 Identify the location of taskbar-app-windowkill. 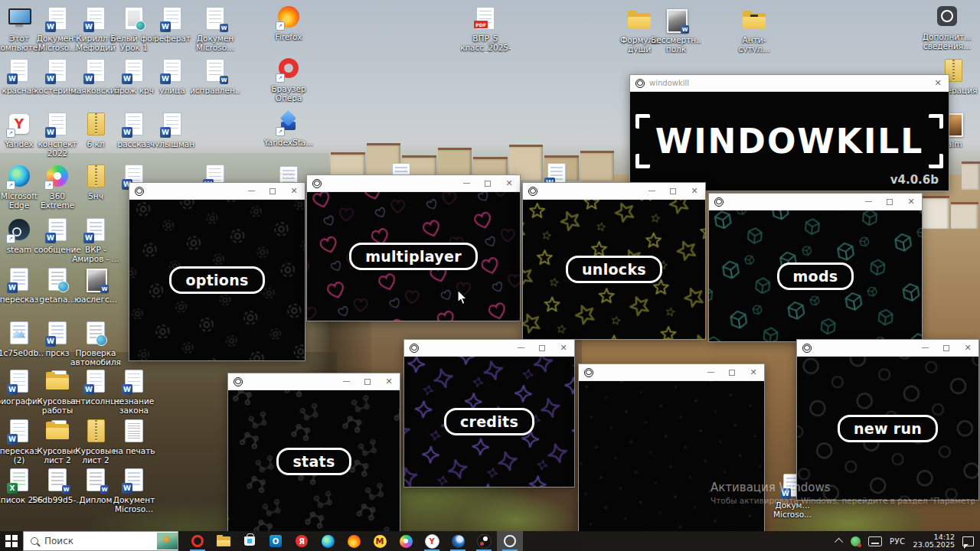
(510, 541).